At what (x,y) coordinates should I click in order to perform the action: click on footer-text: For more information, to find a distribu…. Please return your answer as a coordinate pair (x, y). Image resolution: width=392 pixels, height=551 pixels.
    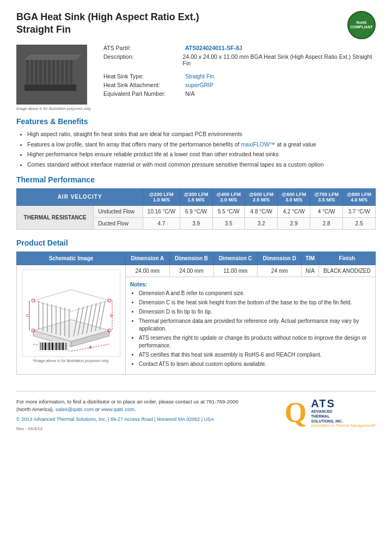
    Looking at the image, I should click on (131, 406).